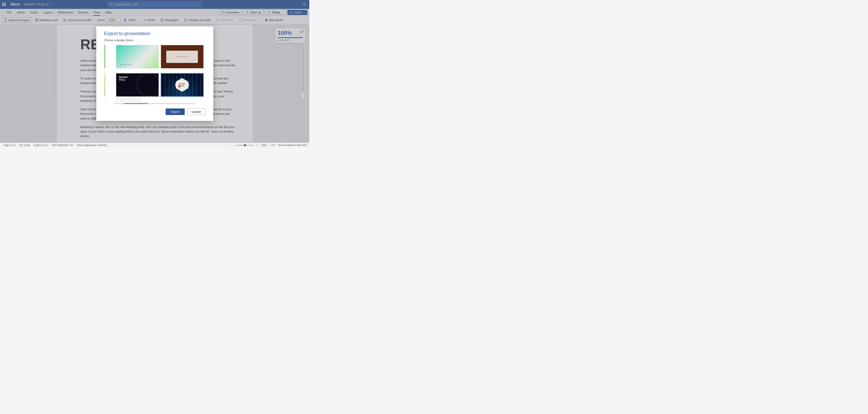 The height and width of the screenshot is (414, 868). Describe the element at coordinates (182, 85) in the screenshot. I see `theme-option-neon: REPORTTITLE` at that location.